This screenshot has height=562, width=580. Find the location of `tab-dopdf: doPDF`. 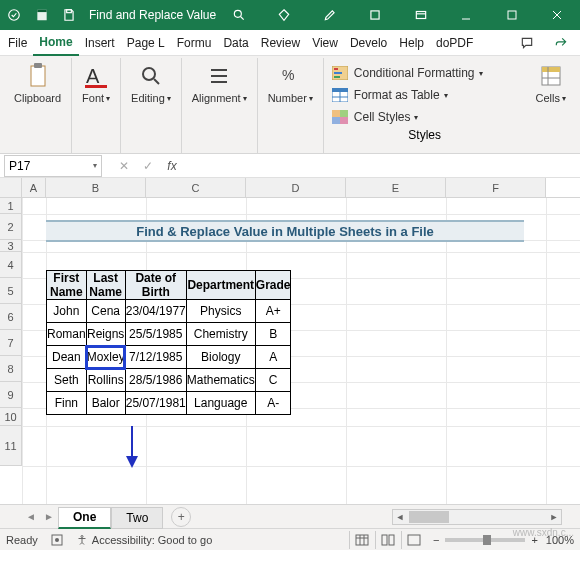

tab-dopdf: doPDF is located at coordinates (454, 43).